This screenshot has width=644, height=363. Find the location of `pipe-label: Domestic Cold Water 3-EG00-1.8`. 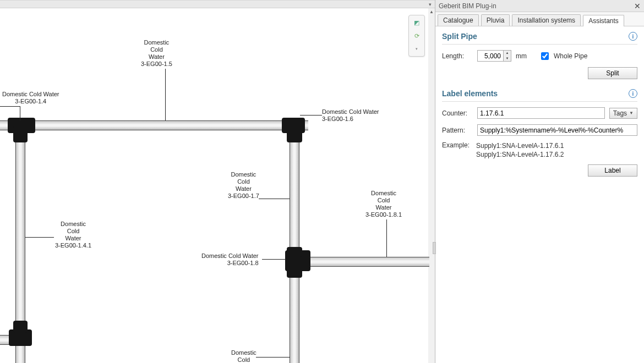

pipe-label: Domestic Cold Water 3-EG00-1.8 is located at coordinates (230, 260).